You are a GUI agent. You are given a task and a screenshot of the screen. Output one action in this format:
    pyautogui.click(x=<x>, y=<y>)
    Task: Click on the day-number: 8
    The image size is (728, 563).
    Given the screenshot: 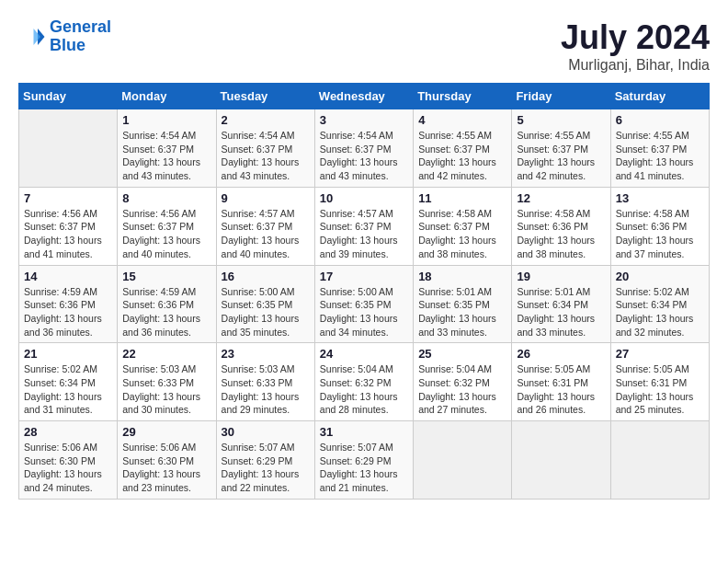 What is the action you would take?
    pyautogui.click(x=166, y=199)
    